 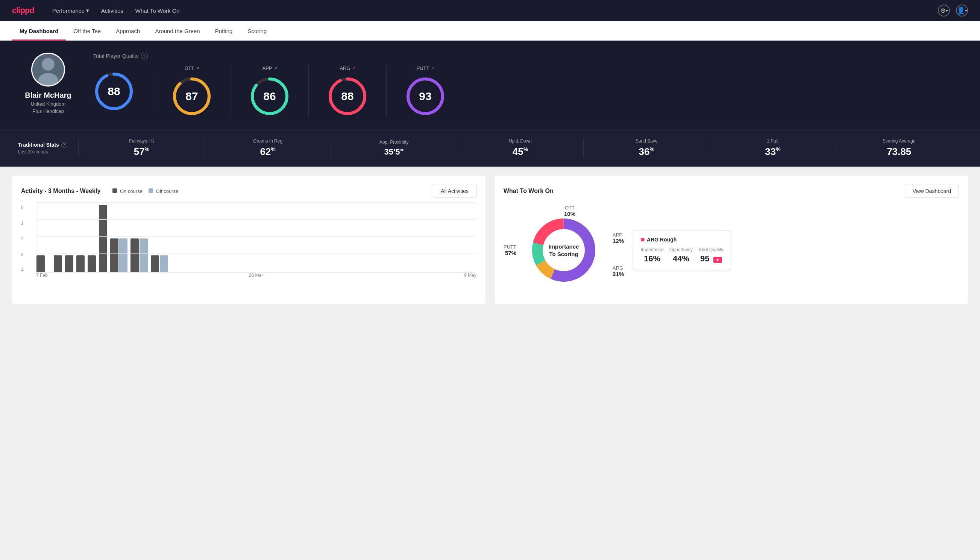 I want to click on arg-rough-dot, so click(x=643, y=240).